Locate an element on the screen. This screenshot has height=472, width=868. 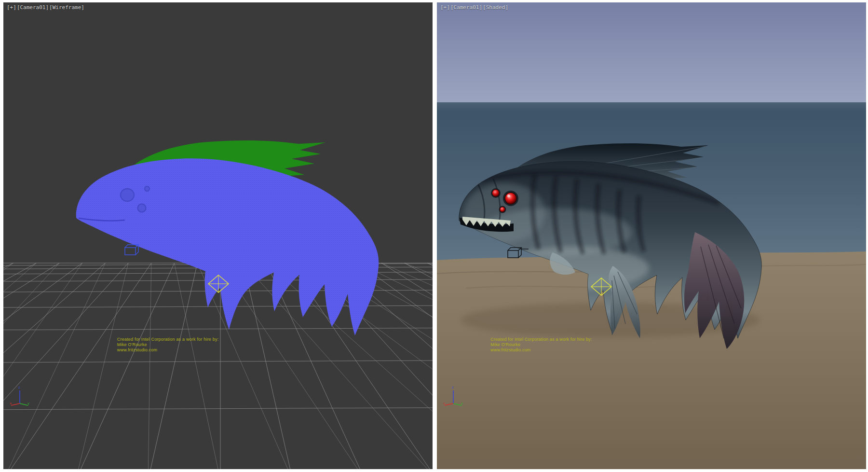
viewport-label: [+][Camera01][Wireframe] is located at coordinates (46, 8).